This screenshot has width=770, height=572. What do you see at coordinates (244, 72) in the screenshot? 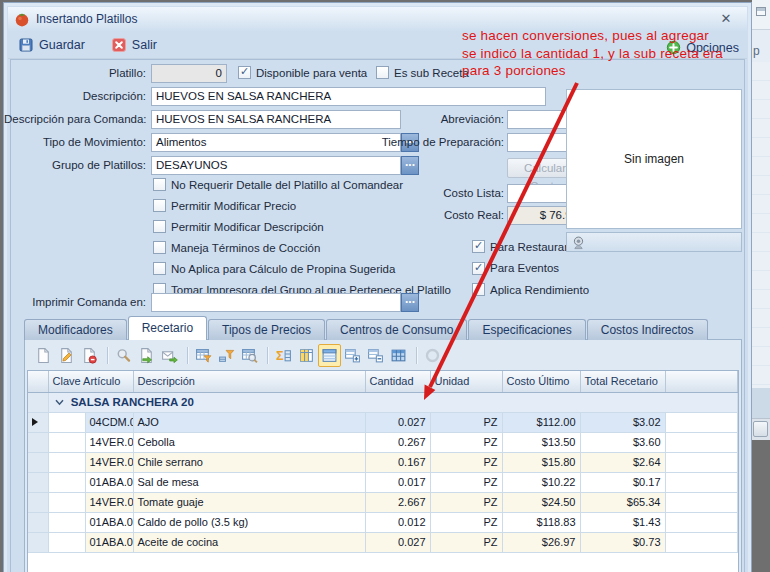
I see `disponible-checkbox-box` at bounding box center [244, 72].